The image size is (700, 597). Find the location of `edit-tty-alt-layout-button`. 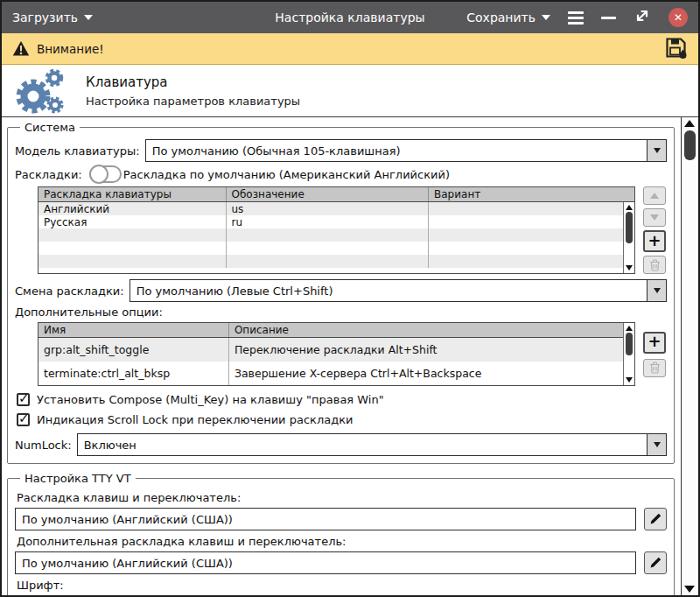

edit-tty-alt-layout-button is located at coordinates (655, 563).